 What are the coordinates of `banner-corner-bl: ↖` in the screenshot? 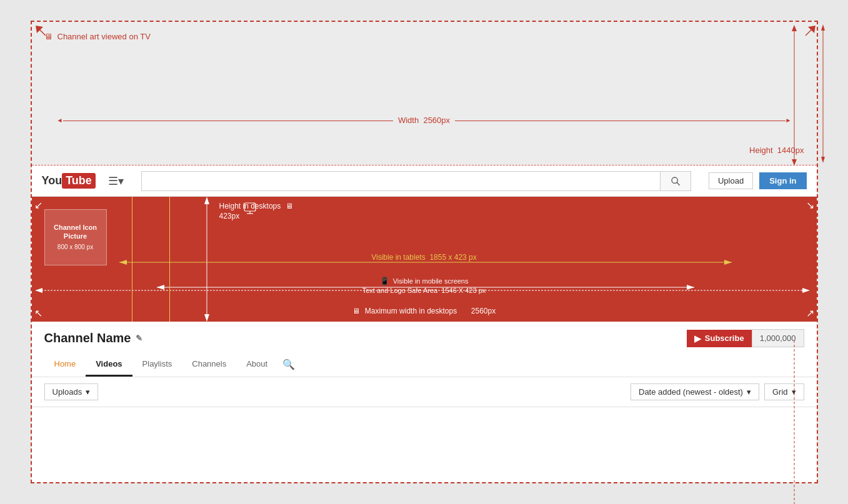 It's located at (39, 314).